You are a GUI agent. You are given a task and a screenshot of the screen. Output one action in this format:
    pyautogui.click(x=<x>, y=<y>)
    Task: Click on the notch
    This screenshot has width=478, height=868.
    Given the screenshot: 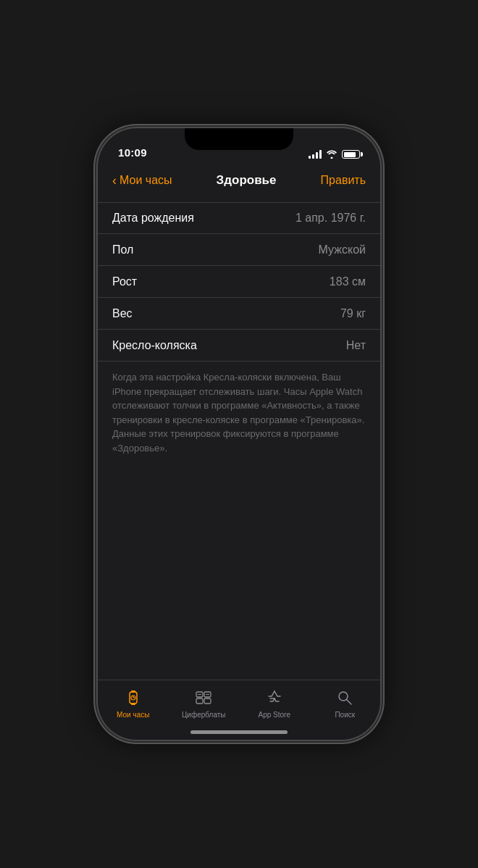 What is the action you would take?
    pyautogui.click(x=239, y=139)
    